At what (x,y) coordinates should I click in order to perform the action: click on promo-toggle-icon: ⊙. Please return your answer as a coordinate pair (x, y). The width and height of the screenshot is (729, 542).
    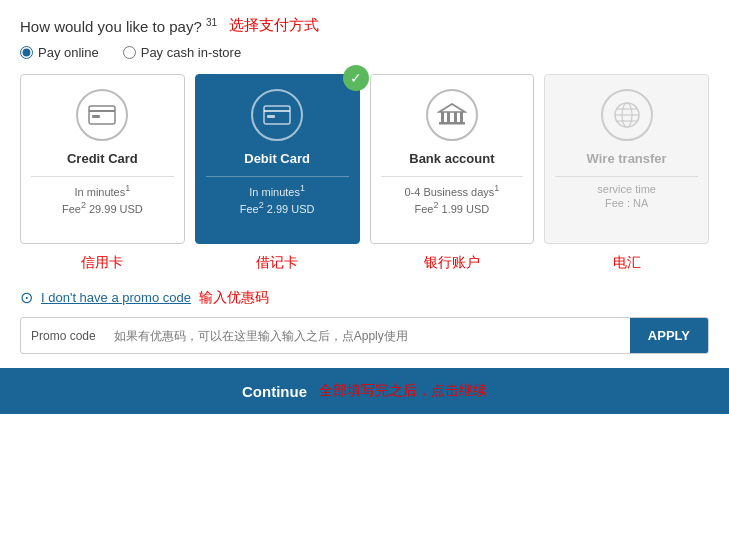
    Looking at the image, I should click on (26, 298).